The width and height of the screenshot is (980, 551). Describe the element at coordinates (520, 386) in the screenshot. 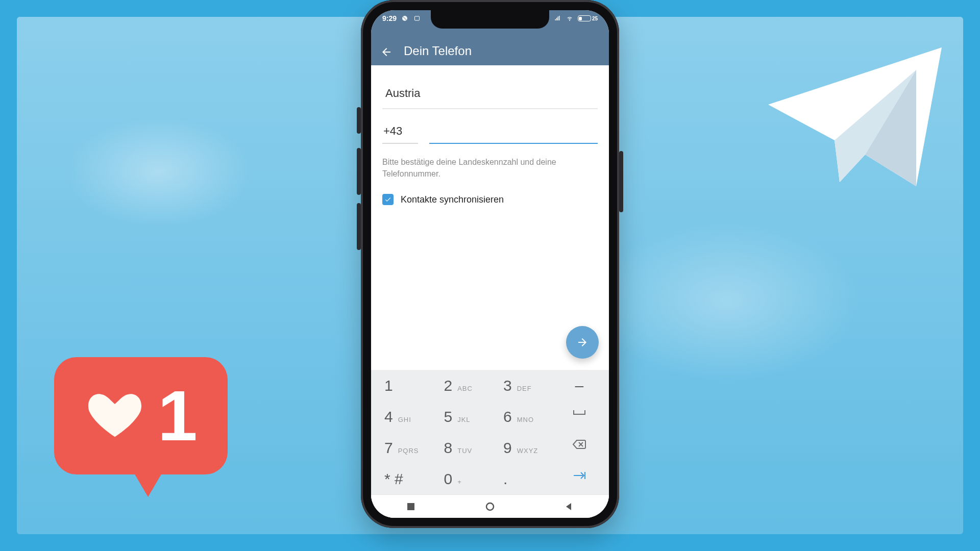

I see `key-3: 3DEF` at that location.